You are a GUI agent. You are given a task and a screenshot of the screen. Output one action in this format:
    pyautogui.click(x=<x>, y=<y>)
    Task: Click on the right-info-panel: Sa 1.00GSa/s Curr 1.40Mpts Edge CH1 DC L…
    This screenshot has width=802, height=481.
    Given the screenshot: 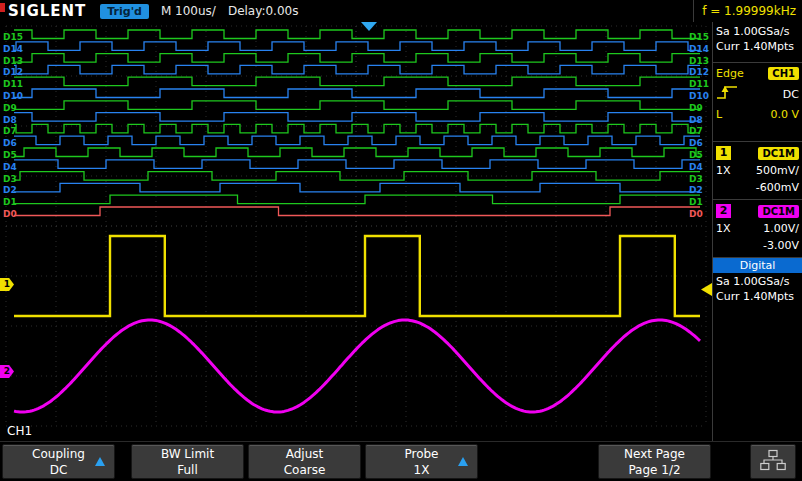 What is the action you would take?
    pyautogui.click(x=757, y=232)
    